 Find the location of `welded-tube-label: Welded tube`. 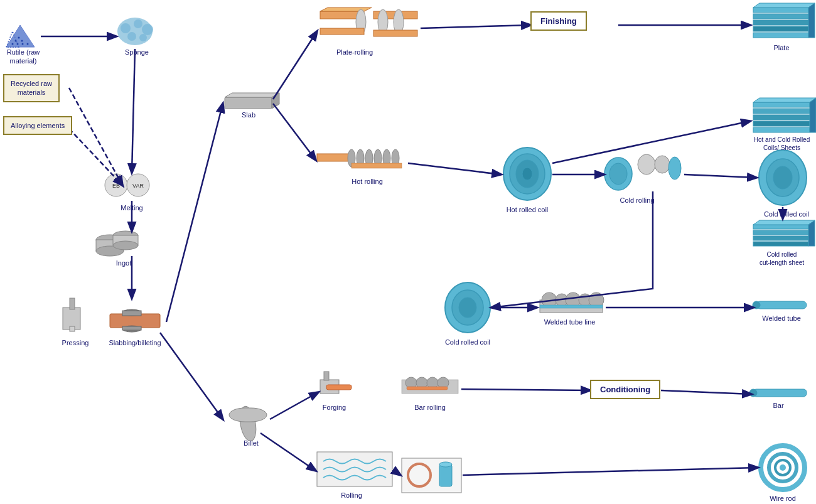

welded-tube-label: Welded tube is located at coordinates (781, 317).